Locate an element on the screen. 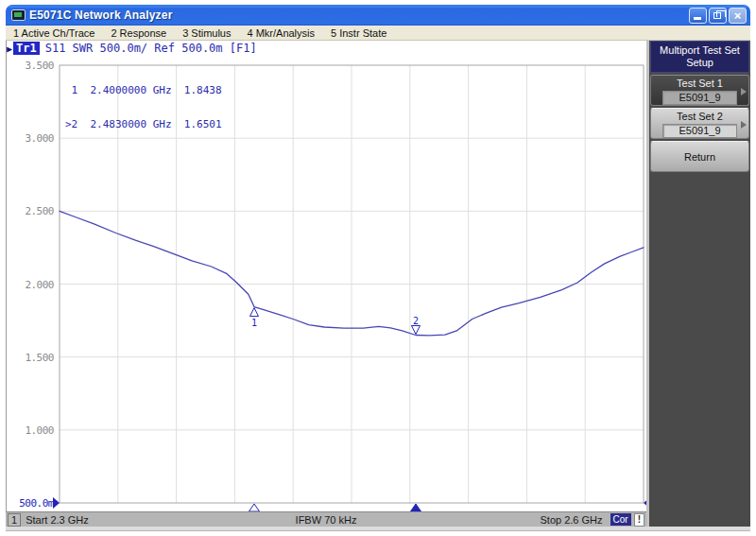 The width and height of the screenshot is (756, 536). trace-marker-1-icon is located at coordinates (255, 312).